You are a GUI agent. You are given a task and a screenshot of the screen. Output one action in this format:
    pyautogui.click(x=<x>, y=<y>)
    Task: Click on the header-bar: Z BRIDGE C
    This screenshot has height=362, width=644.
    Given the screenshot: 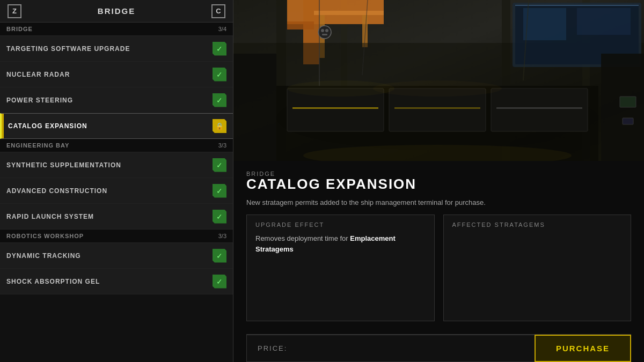 What is the action you would take?
    pyautogui.click(x=116, y=11)
    